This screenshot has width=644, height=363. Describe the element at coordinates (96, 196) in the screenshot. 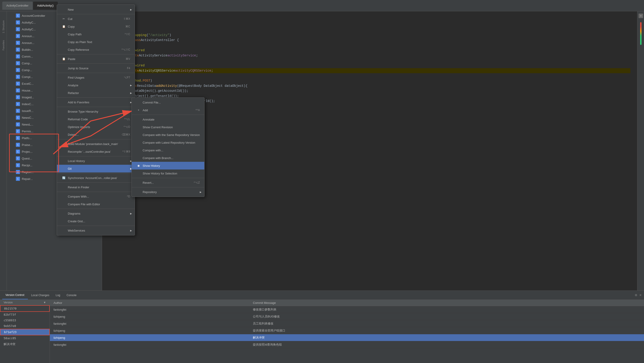

I see `menu-item-compare-with: Compare With... ^D` at that location.